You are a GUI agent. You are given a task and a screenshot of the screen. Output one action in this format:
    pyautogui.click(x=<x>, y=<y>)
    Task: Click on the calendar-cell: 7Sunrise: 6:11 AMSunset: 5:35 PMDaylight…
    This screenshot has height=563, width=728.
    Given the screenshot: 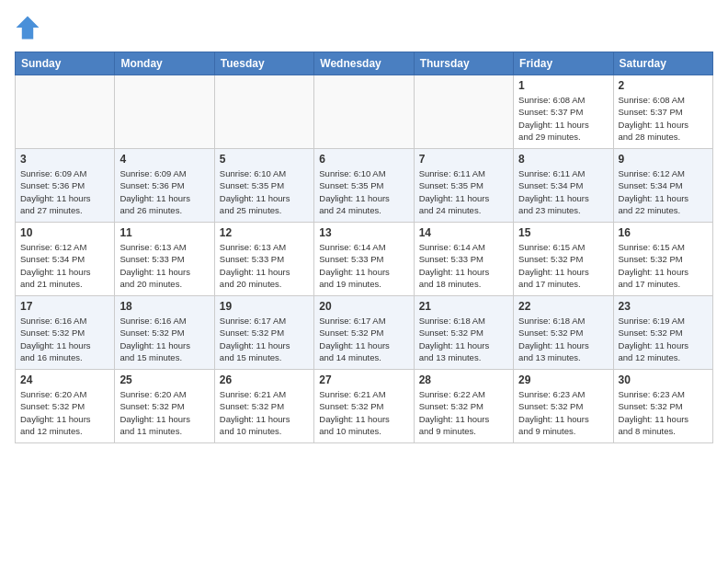 What is the action you would take?
    pyautogui.click(x=463, y=186)
    